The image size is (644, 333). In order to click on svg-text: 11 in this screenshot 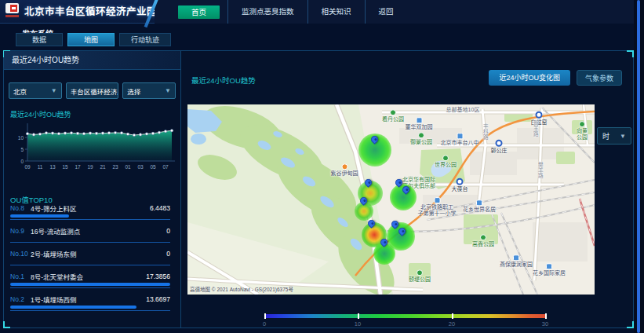, I will do `click(41, 166)`.